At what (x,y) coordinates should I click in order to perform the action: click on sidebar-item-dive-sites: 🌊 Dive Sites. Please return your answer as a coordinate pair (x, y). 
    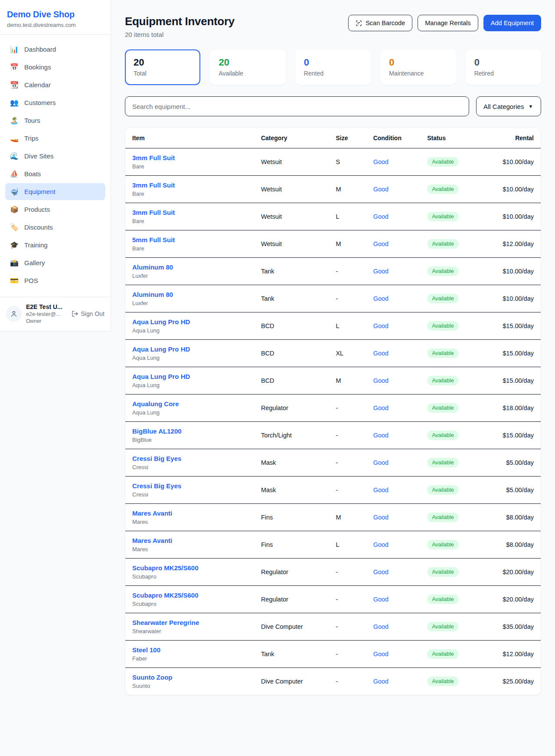
    Looking at the image, I should click on (56, 156).